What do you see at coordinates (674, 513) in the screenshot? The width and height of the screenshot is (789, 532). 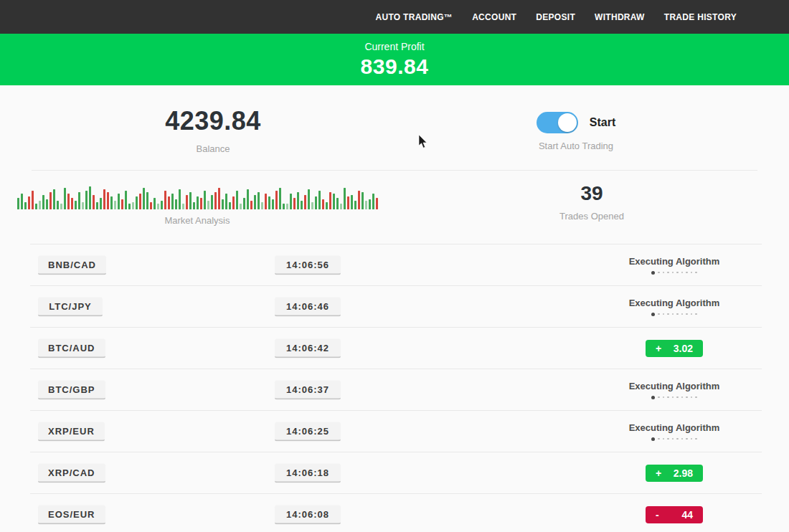 I see `trade-status: -44` at bounding box center [674, 513].